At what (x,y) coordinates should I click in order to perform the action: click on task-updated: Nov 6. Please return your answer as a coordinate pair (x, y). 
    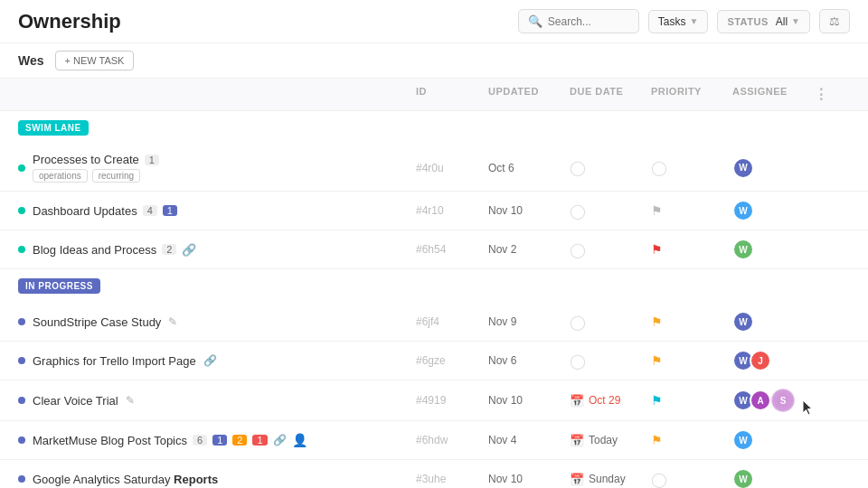
    Looking at the image, I should click on (529, 361).